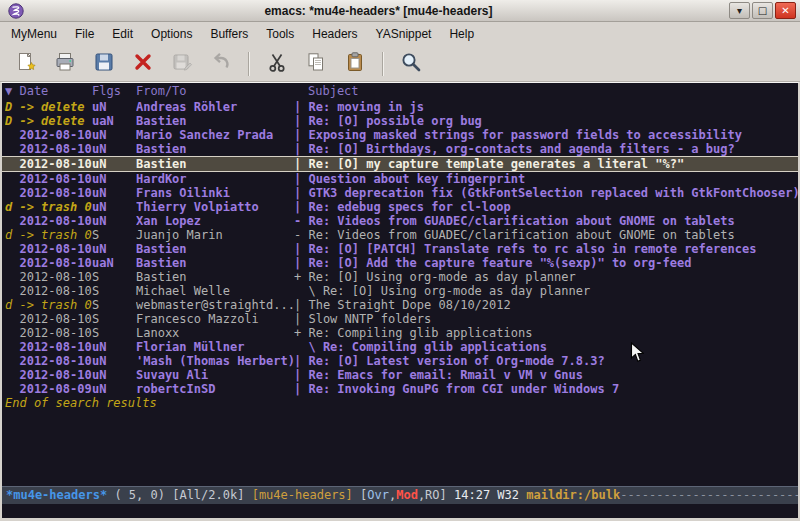 Image resolution: width=800 pixels, height=521 pixels. I want to click on save-as-button, so click(182, 64).